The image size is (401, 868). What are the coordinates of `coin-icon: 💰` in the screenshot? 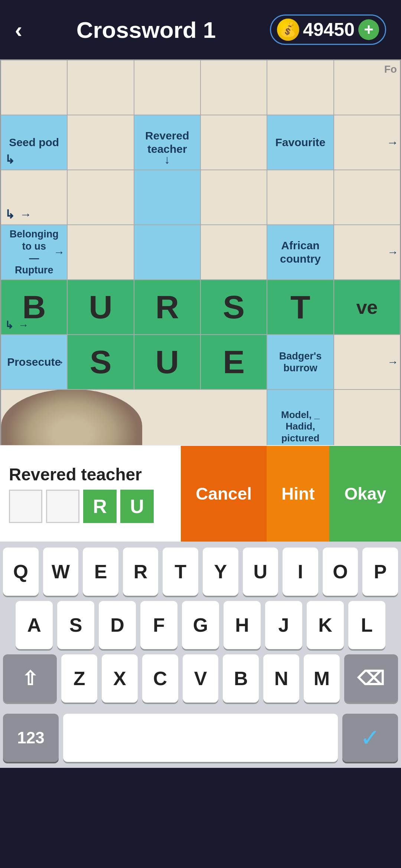 It's located at (288, 30).